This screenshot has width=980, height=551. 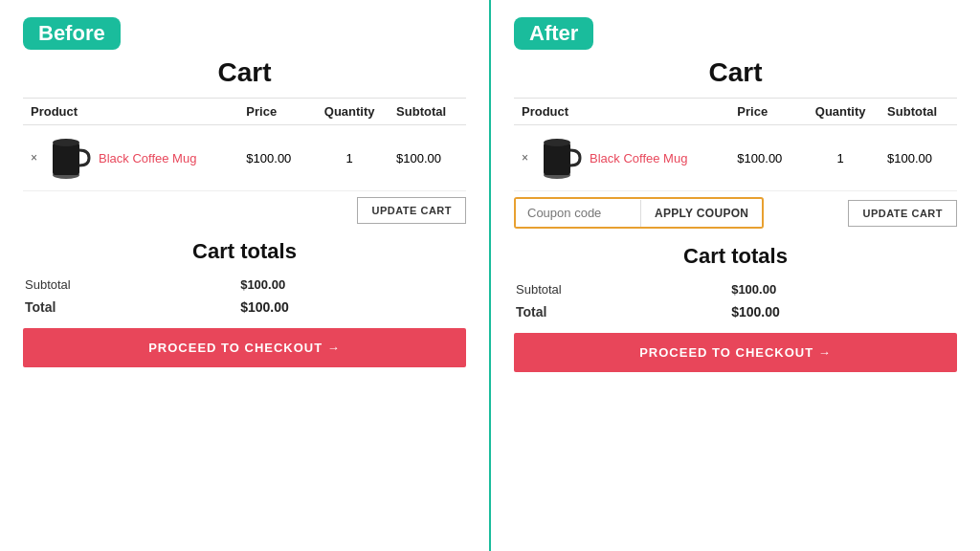 I want to click on after-col-product: Product, so click(x=622, y=112).